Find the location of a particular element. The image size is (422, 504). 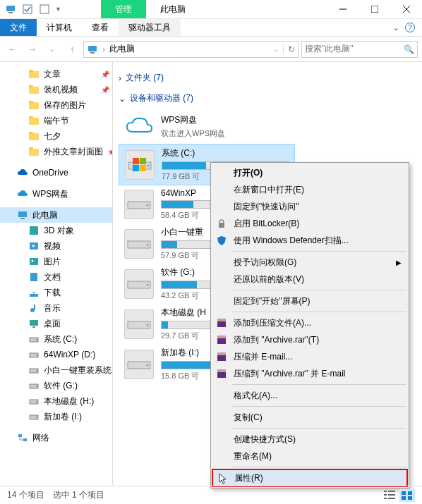

qat-dropdown-icon: ▼ is located at coordinates (58, 9).